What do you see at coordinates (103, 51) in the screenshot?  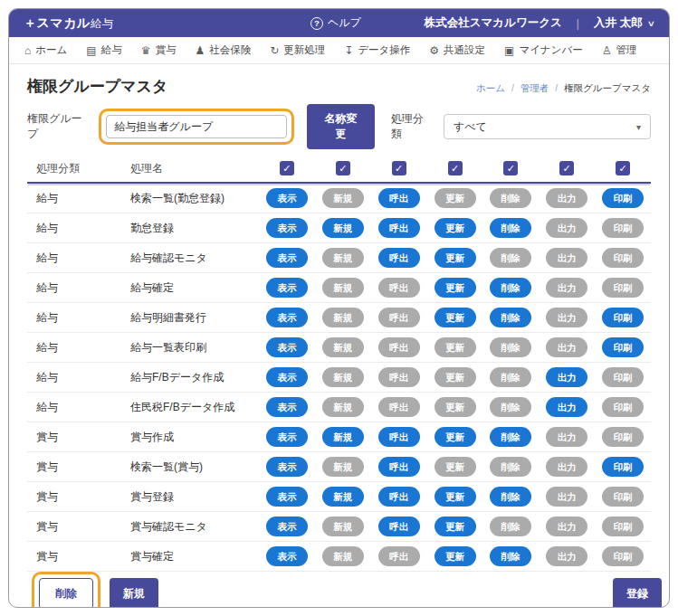 I see `nav-item-payroll: ▤給与` at bounding box center [103, 51].